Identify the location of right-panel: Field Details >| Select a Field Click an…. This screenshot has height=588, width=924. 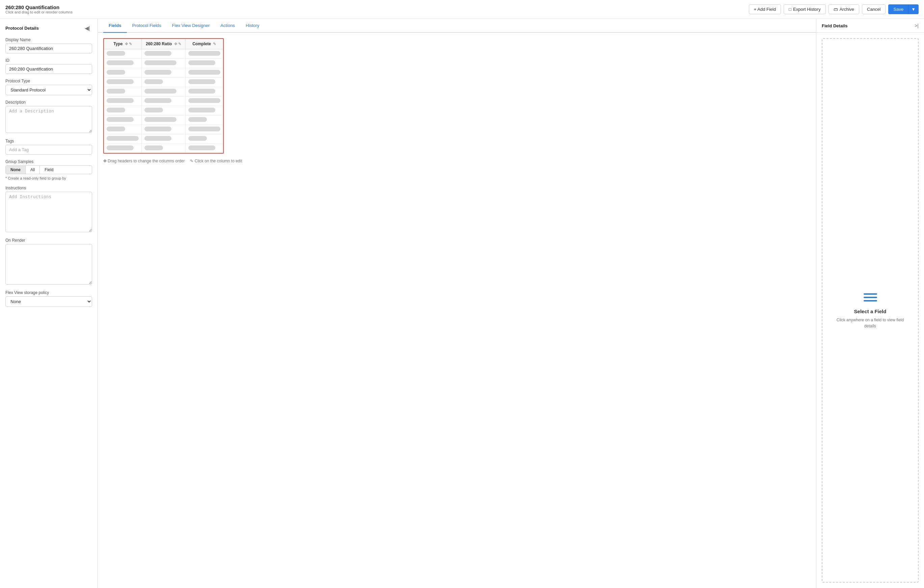
(870, 303).